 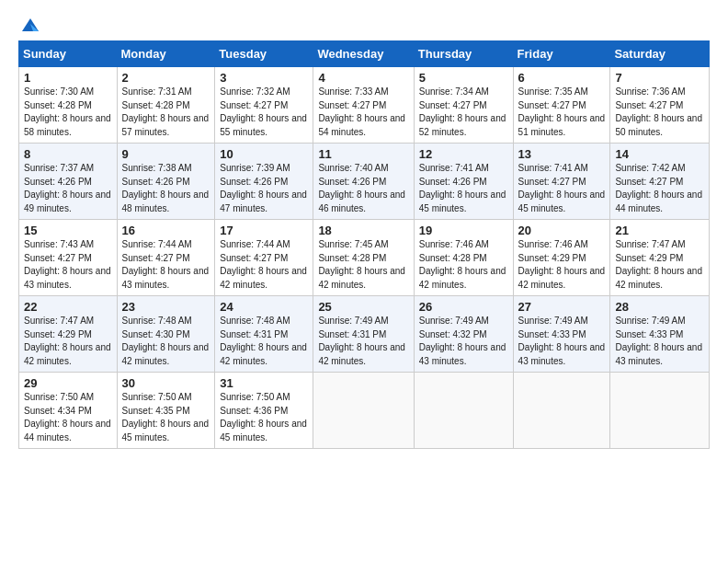 What do you see at coordinates (562, 258) in the screenshot?
I see `calendar-cell: 20 Sunrise: 7:46 AM Sunset: 4:29 PM Dayl…` at bounding box center [562, 258].